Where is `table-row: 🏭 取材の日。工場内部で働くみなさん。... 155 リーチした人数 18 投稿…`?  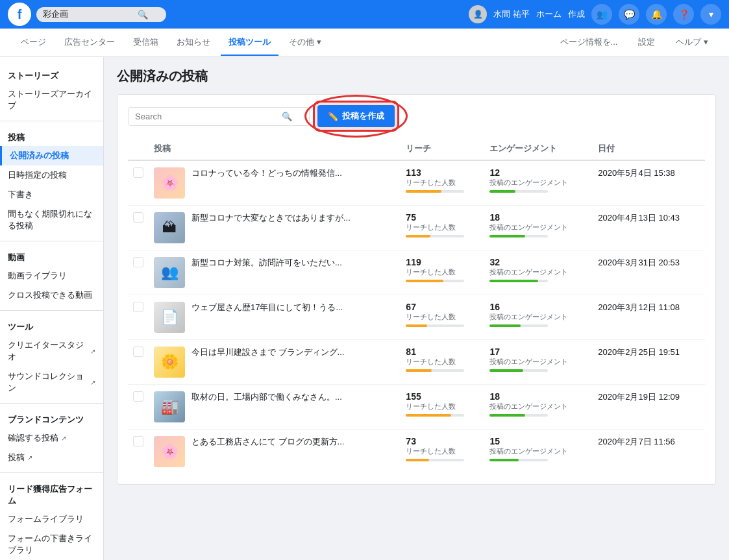
table-row: 🏭 取材の日。工場内部で働くみなさん。... 155 リーチした人数 18 投稿… is located at coordinates (417, 408).